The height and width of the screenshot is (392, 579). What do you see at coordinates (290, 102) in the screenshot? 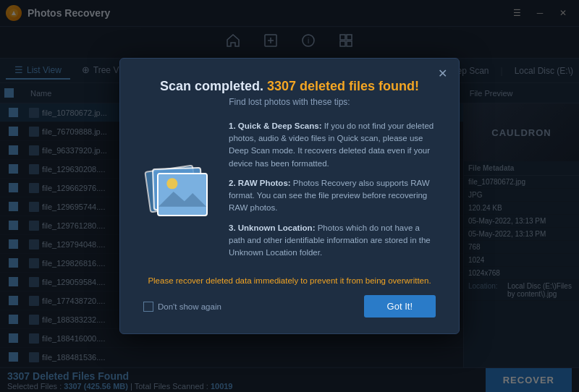
I see `modal-subtitle: Find lost photos with these tips:` at bounding box center [290, 102].